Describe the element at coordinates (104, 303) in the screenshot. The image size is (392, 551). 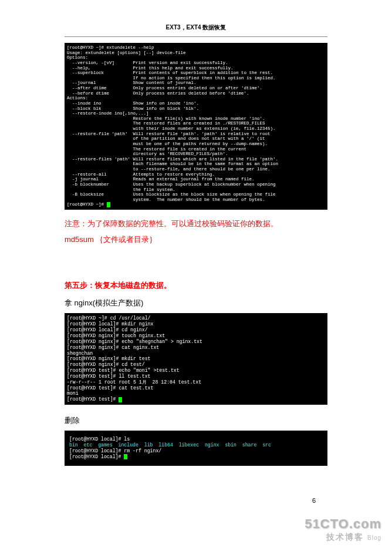
I see `nginx-label-text: 拿 nginx(模拟生产数据)` at that location.